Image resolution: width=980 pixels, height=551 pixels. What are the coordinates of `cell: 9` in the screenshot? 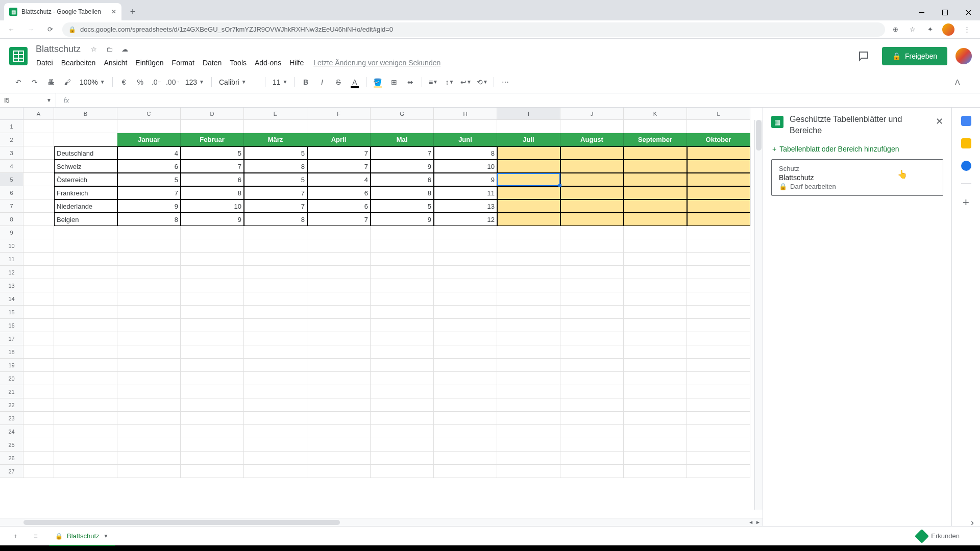 It's located at (402, 219).